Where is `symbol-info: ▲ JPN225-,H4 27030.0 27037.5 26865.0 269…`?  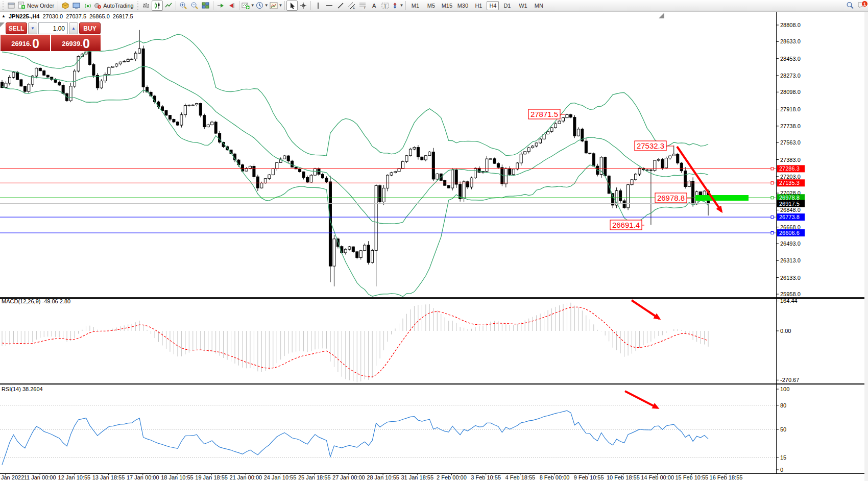
symbol-info: ▲ JPN225-,H4 27030.0 27037.5 26865.0 269… is located at coordinates (67, 16).